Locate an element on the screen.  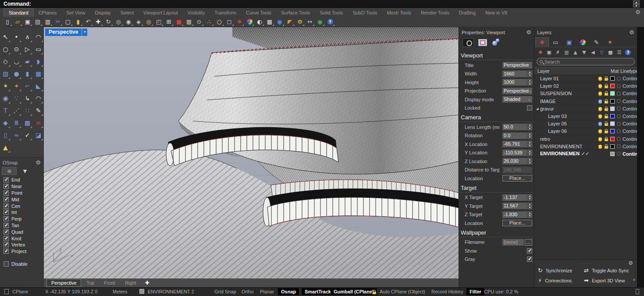
expand-icon: ◢ is located at coordinates (538, 109).